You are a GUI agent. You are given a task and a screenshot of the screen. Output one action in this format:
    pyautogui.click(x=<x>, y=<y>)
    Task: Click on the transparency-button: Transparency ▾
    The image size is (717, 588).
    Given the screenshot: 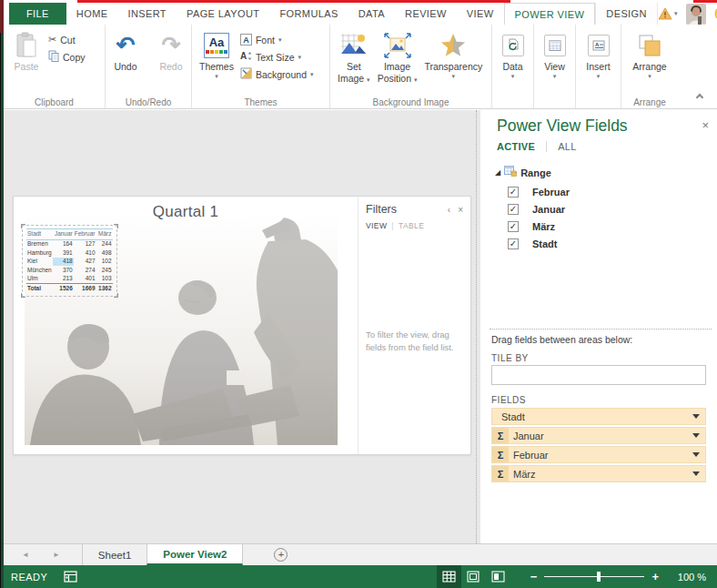 What is the action you would take?
    pyautogui.click(x=453, y=54)
    